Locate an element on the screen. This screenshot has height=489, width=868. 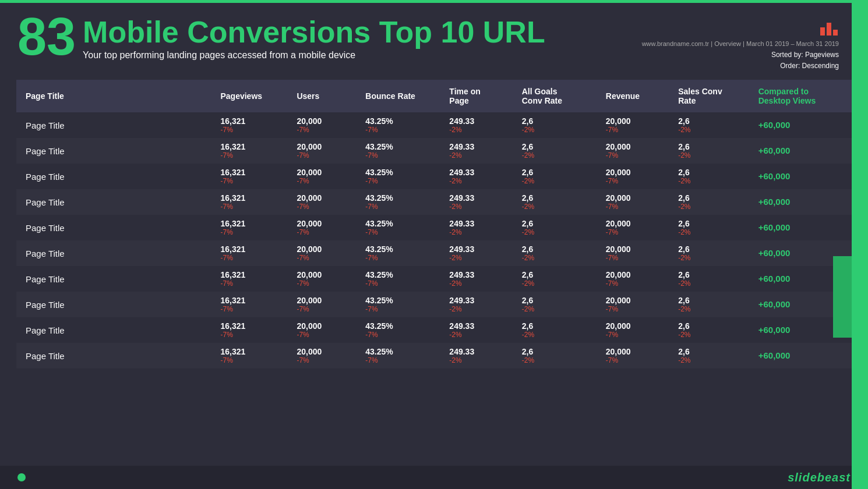
col-compare: Compared toDesktop Views is located at coordinates (802, 96).